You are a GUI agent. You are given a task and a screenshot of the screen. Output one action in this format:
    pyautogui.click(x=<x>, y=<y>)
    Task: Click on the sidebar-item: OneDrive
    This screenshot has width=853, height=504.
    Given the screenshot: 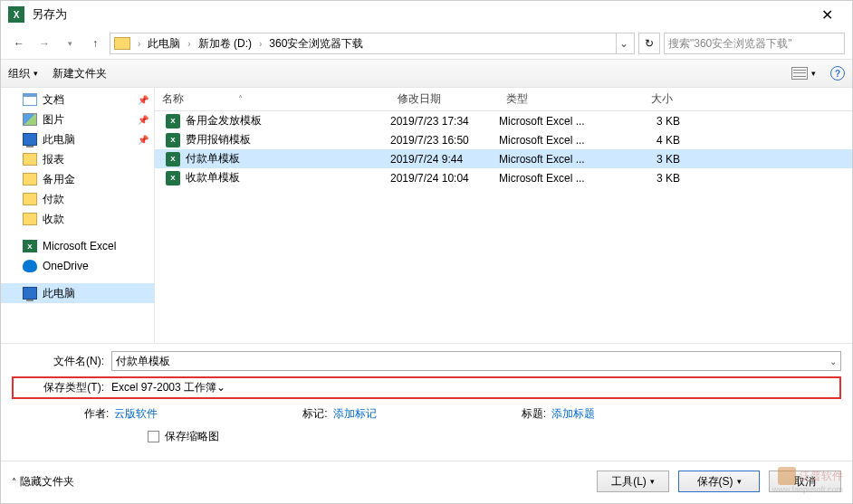 What is the action you would take?
    pyautogui.click(x=78, y=266)
    